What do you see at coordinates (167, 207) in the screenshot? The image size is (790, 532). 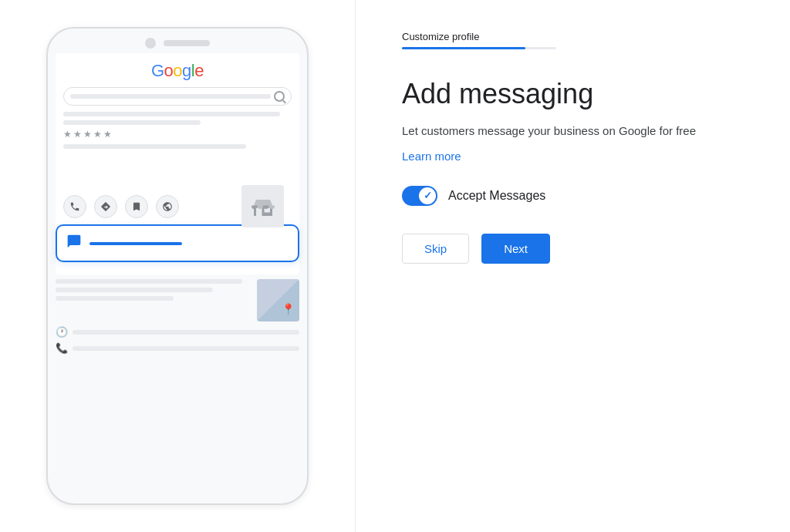 I see `web-action-circle` at bounding box center [167, 207].